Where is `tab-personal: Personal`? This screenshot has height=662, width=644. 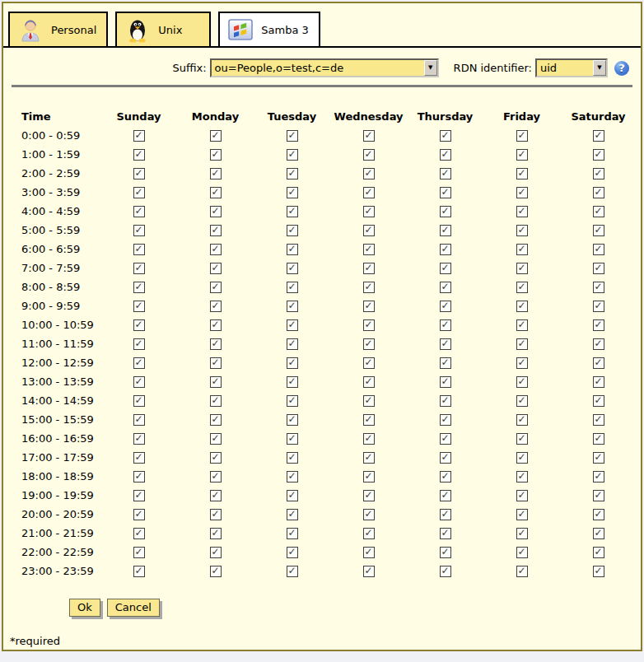
tab-personal: Personal is located at coordinates (58, 29).